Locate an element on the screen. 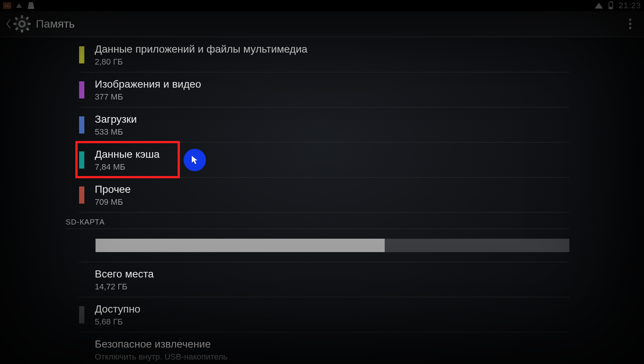  sd-usage-bar is located at coordinates (324, 245).